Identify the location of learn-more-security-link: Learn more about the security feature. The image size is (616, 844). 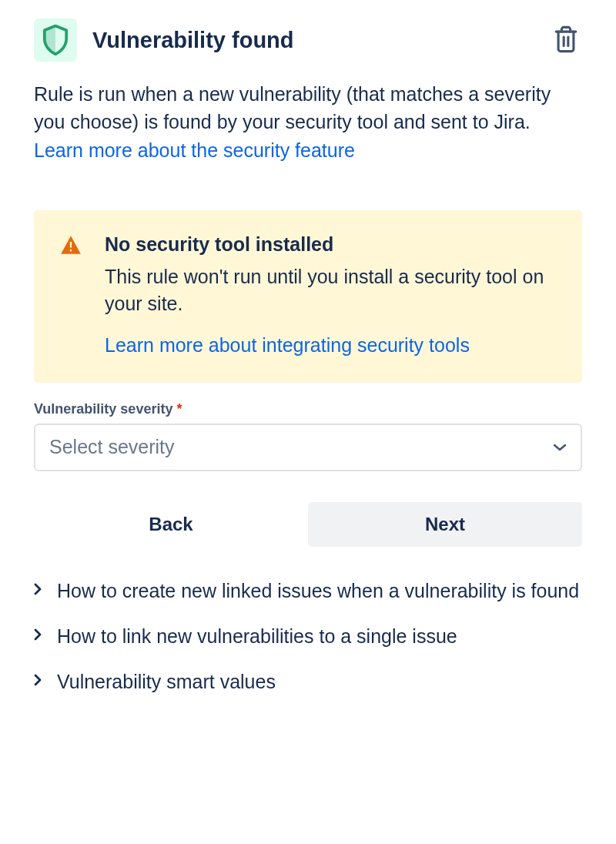
(194, 150).